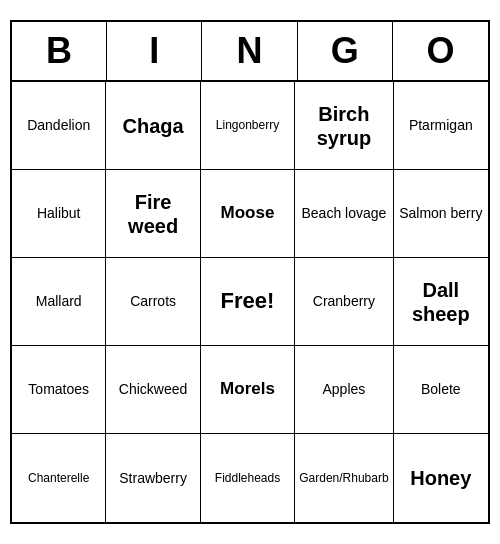 The height and width of the screenshot is (544, 500). I want to click on bingo-cell-22: Fiddleheads, so click(248, 478).